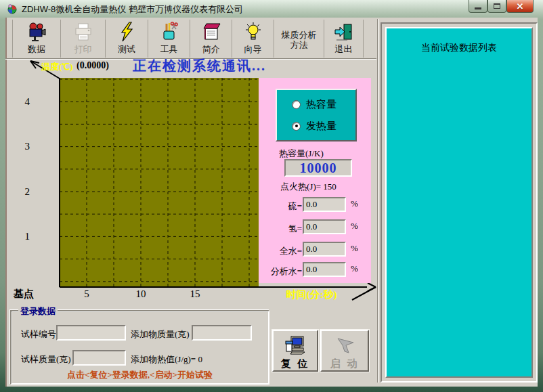 This screenshot has width=543, height=392. Describe the element at coordinates (253, 32) in the screenshot. I see `bulb-icon` at that location.